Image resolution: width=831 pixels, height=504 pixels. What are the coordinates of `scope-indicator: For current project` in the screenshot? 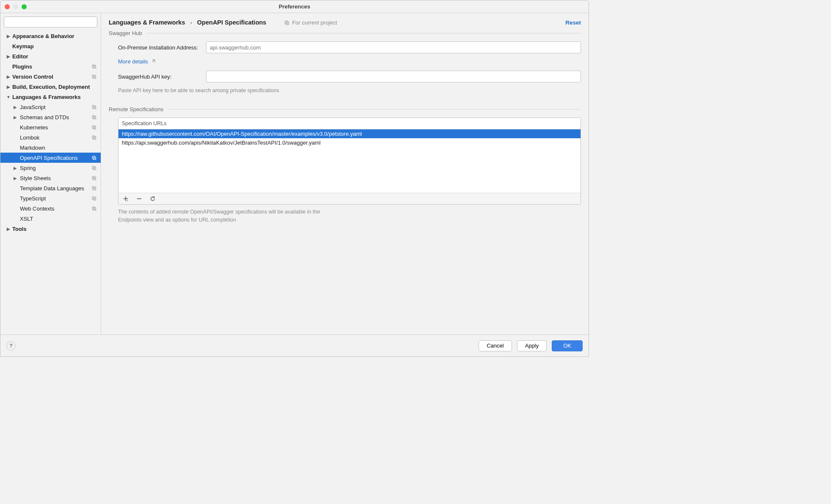 It's located at (311, 23).